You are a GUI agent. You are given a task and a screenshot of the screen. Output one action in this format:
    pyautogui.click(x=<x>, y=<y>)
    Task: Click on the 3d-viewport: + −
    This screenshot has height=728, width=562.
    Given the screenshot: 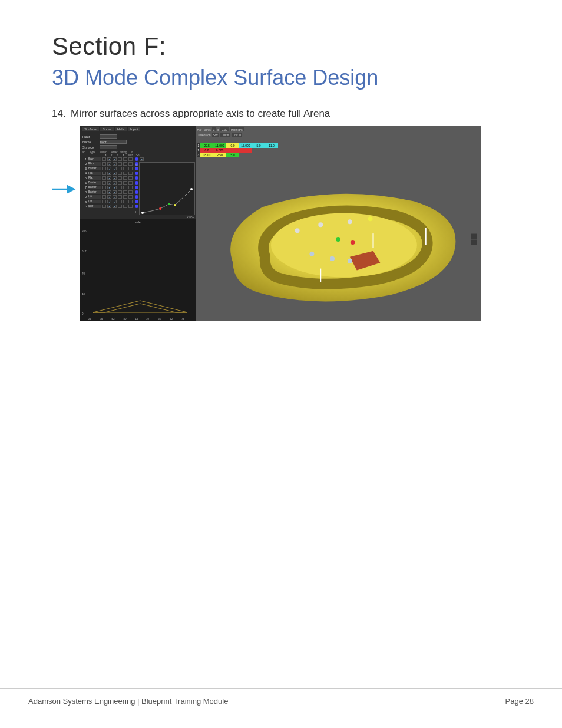 What is the action you would take?
    pyautogui.click(x=338, y=239)
    